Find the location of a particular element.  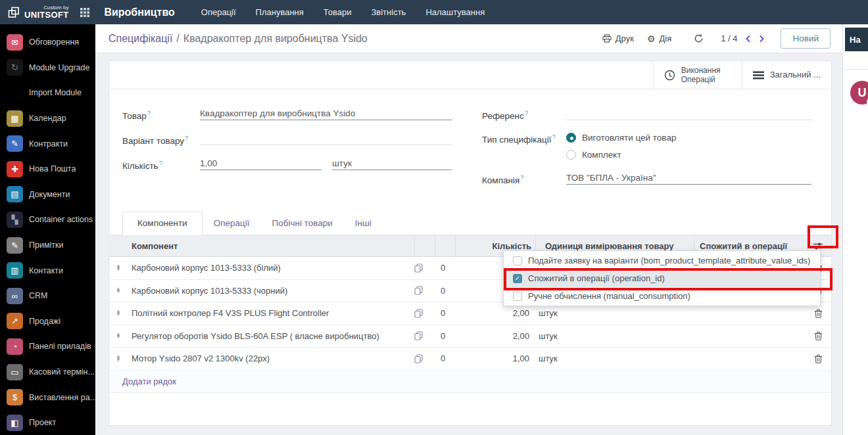

reference-field is located at coordinates (689, 114).